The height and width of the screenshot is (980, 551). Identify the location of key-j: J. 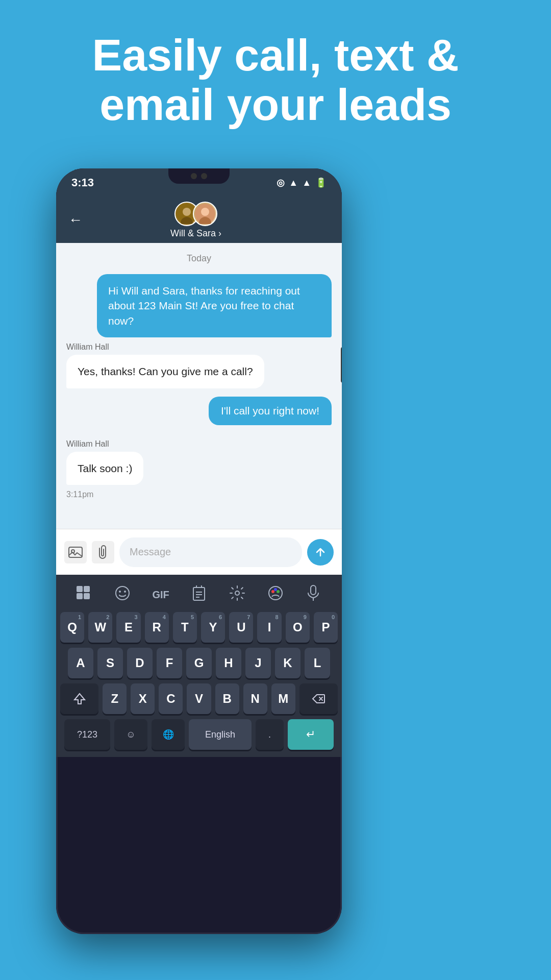
(258, 663).